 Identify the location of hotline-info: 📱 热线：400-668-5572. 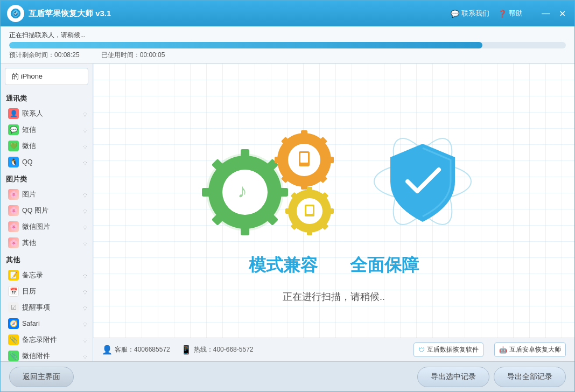
(218, 350).